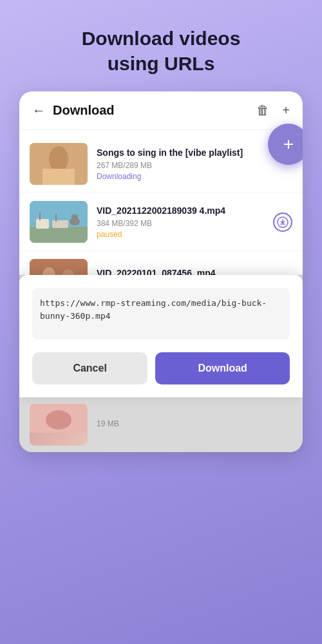  I want to click on list-item: VID_2021122002189039 4.mp4 384 MB/392 MB…, so click(161, 222).